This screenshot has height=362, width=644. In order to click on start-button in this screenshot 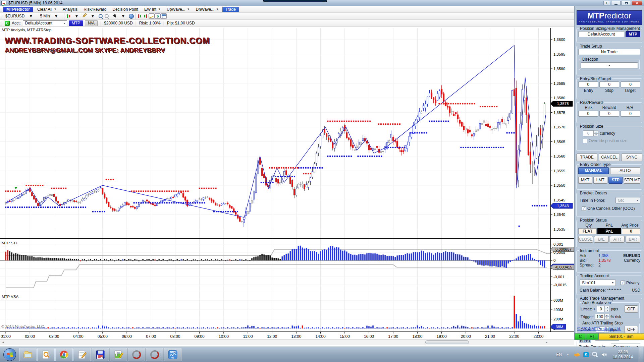, I will do `click(10, 355)`.